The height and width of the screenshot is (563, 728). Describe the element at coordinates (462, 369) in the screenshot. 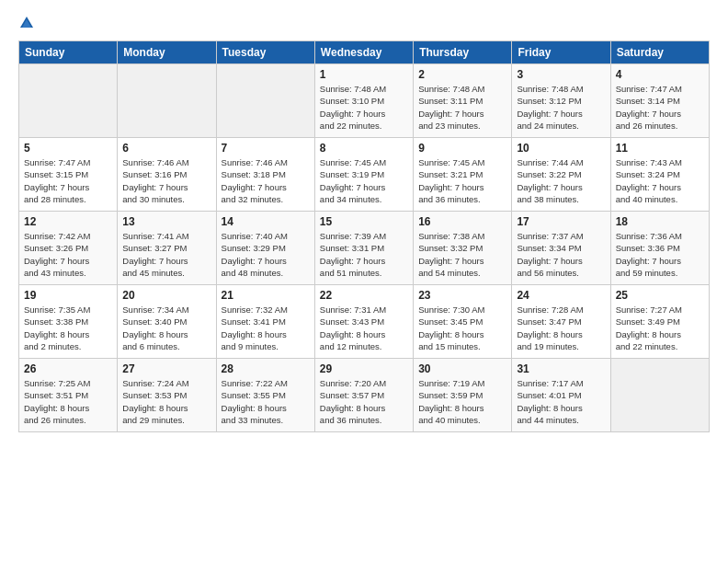

I see `day-number: 30` at that location.